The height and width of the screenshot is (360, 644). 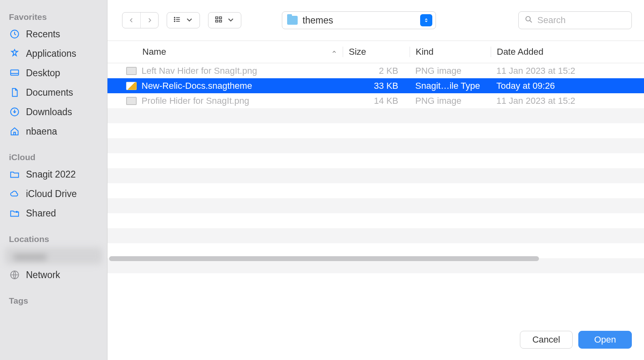 What do you see at coordinates (15, 213) in the screenshot?
I see `shared-folder-icon` at bounding box center [15, 213].